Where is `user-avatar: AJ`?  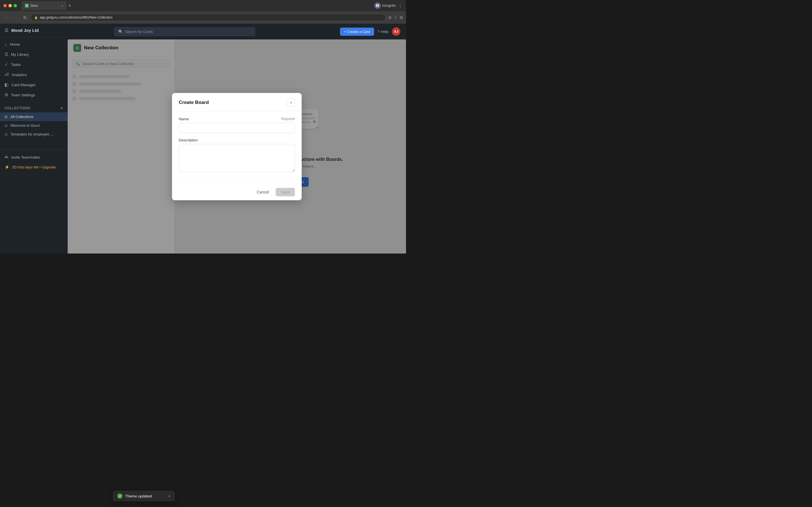
user-avatar: AJ is located at coordinates (396, 32).